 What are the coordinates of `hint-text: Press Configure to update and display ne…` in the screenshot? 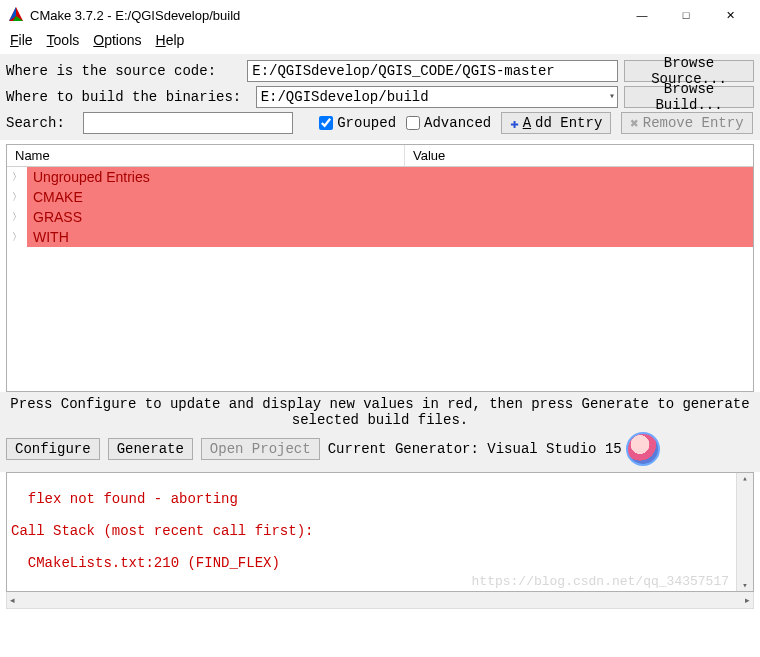 It's located at (380, 411).